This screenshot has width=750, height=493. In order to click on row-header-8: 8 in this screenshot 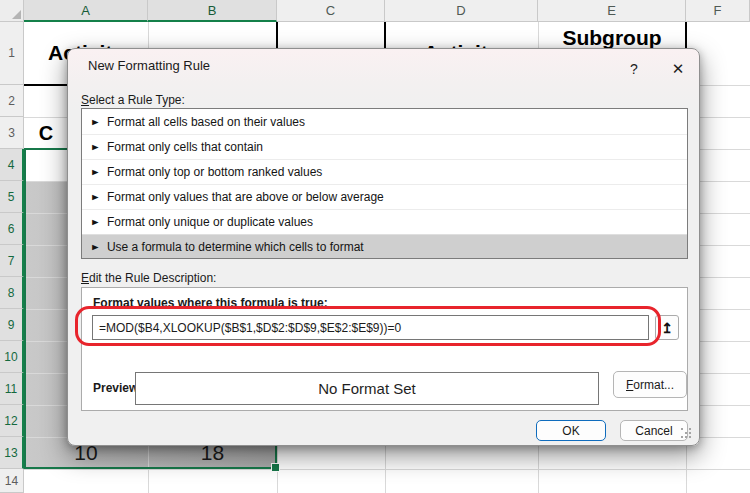, I will do `click(12, 293)`.